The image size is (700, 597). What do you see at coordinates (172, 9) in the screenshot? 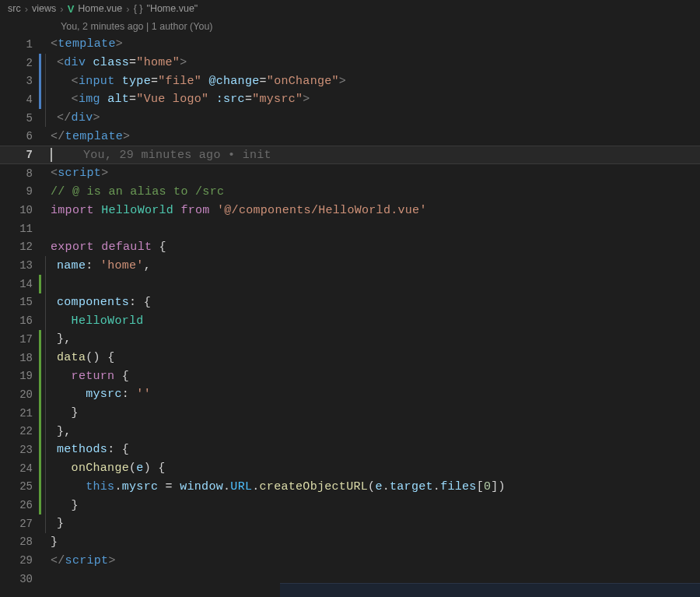
I see `breadcrumb-seg: "Home.vue"` at bounding box center [172, 9].